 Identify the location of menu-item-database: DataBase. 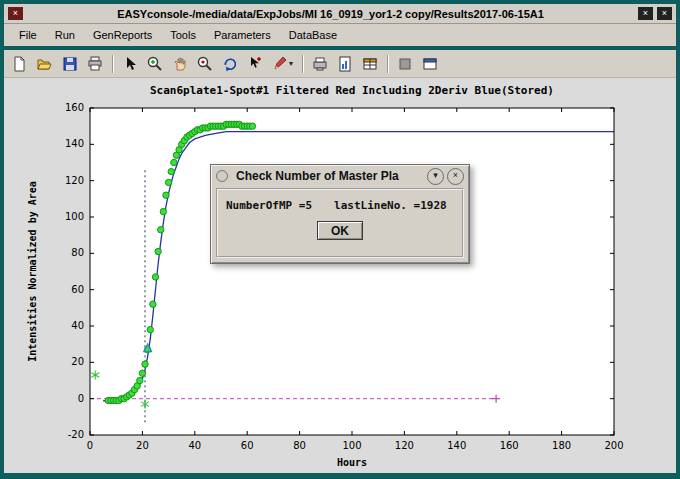
(313, 35).